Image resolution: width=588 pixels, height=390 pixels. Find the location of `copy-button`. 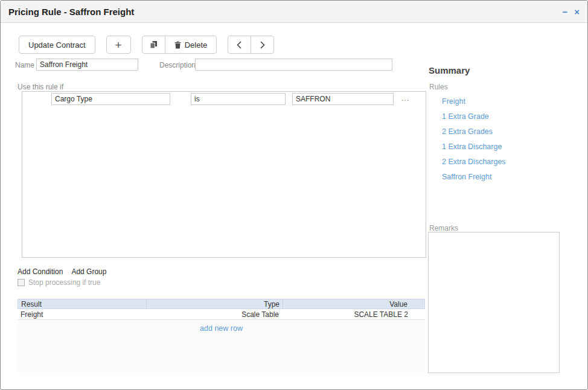

copy-button is located at coordinates (153, 45).